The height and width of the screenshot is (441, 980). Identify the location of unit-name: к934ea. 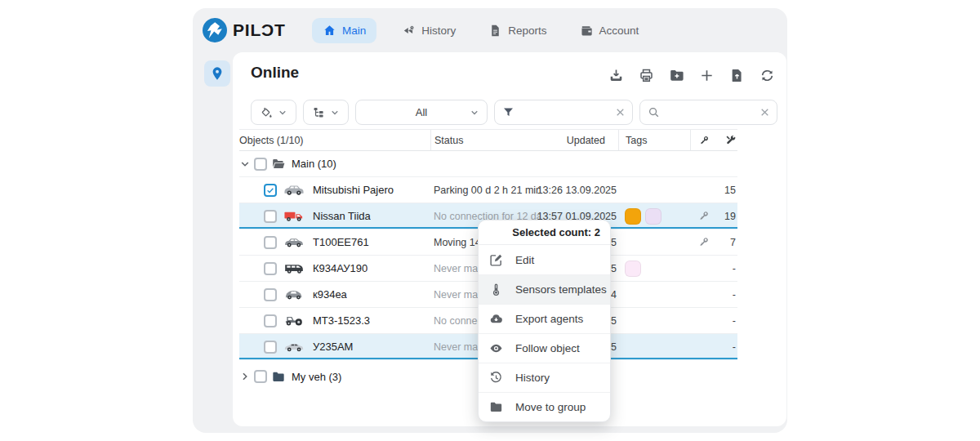
(330, 294).